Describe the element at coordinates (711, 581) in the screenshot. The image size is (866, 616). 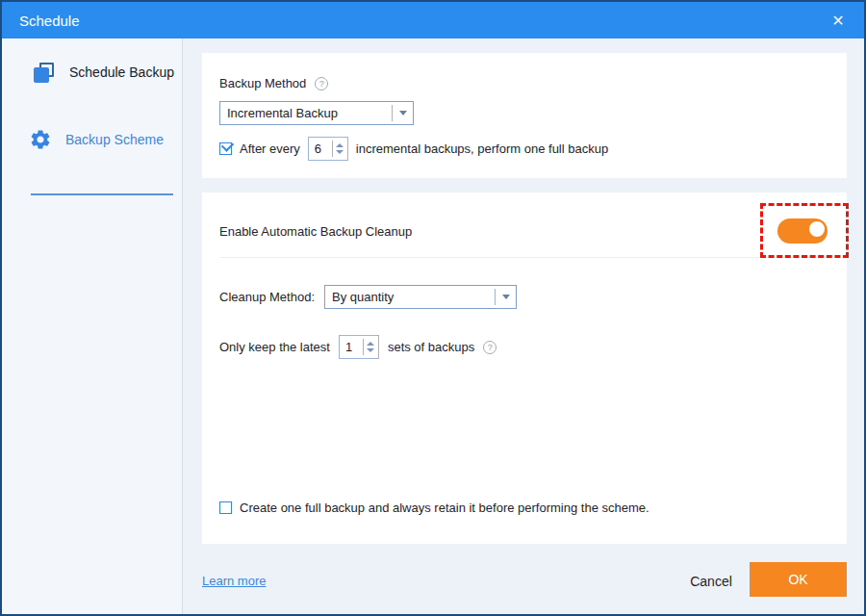
I see `cancel-button: Cancel` at that location.